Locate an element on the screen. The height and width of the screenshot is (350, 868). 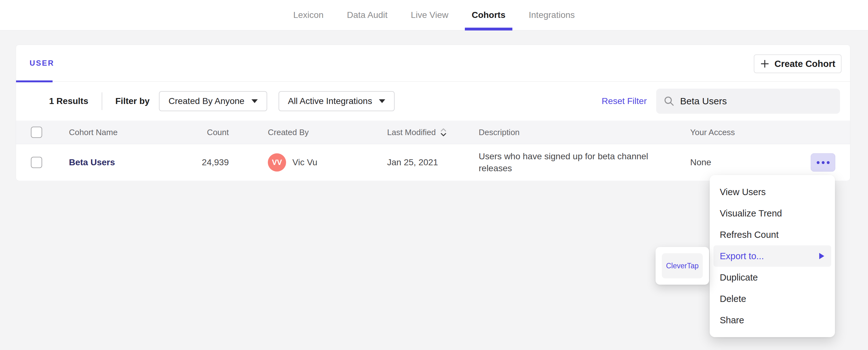
header-created-by: Created By is located at coordinates (288, 133).